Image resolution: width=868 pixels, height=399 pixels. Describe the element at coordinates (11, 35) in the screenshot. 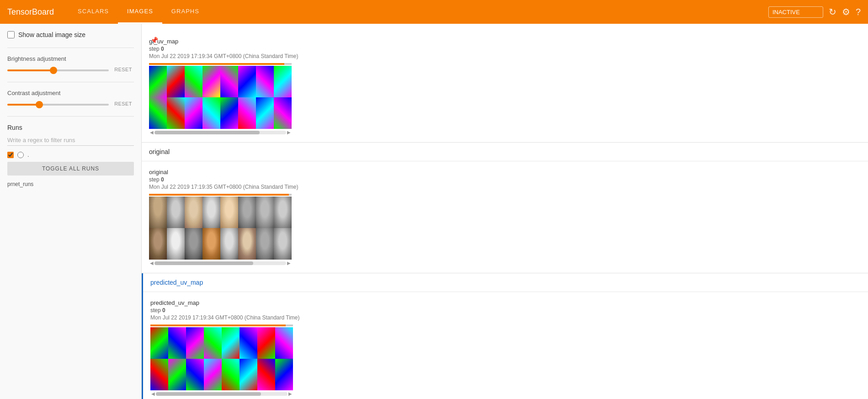

I see `actual-size-checkbox` at that location.